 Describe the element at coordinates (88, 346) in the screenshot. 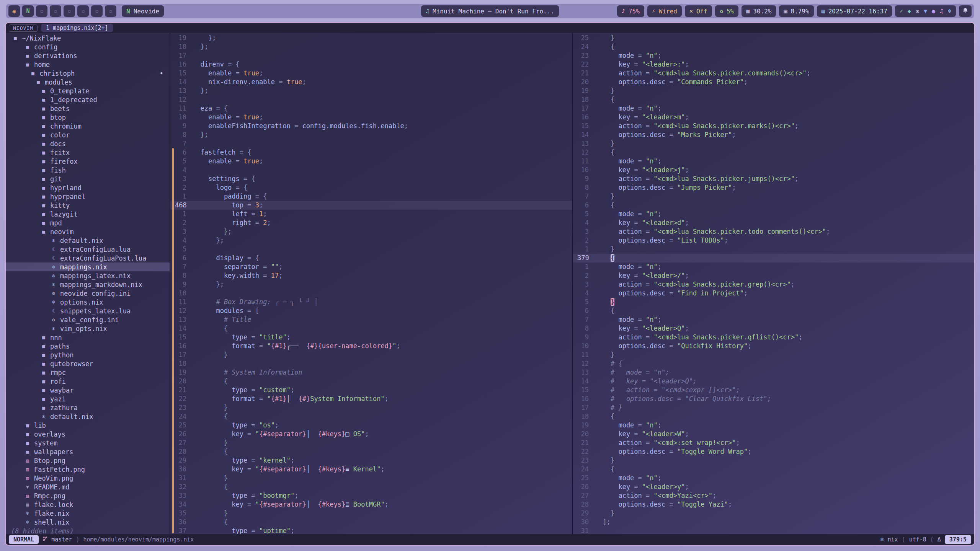

I see `tree-item-paths: ■paths` at that location.